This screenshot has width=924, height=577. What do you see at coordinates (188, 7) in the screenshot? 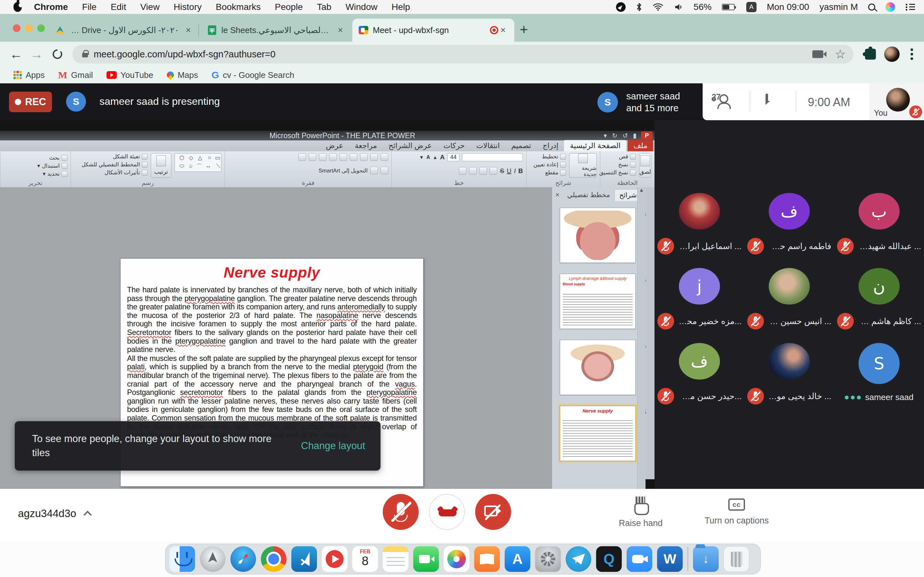
I see `menu-history: History` at bounding box center [188, 7].